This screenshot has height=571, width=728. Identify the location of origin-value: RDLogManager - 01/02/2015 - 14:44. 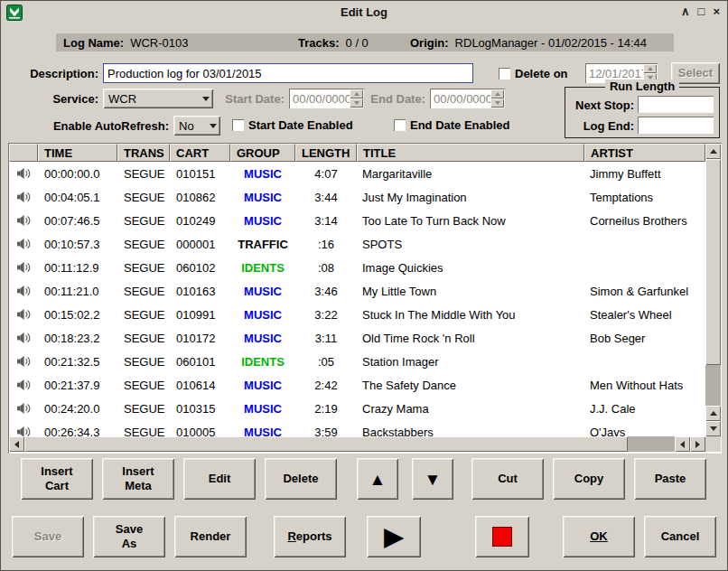
(551, 43).